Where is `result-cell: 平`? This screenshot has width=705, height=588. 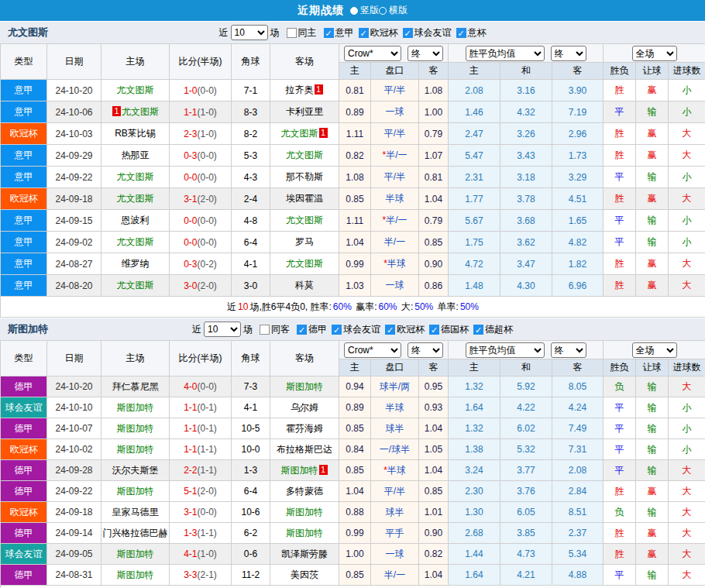
result-cell: 平 is located at coordinates (620, 407).